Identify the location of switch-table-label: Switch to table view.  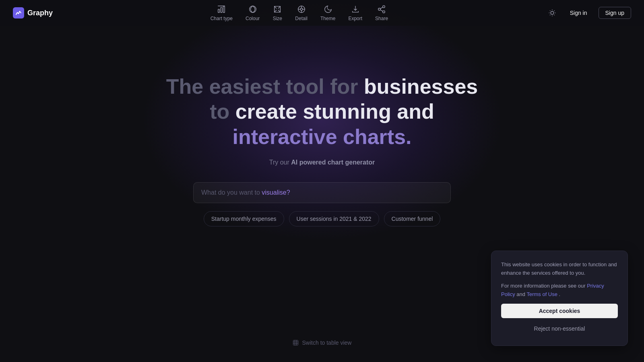
(327, 343).